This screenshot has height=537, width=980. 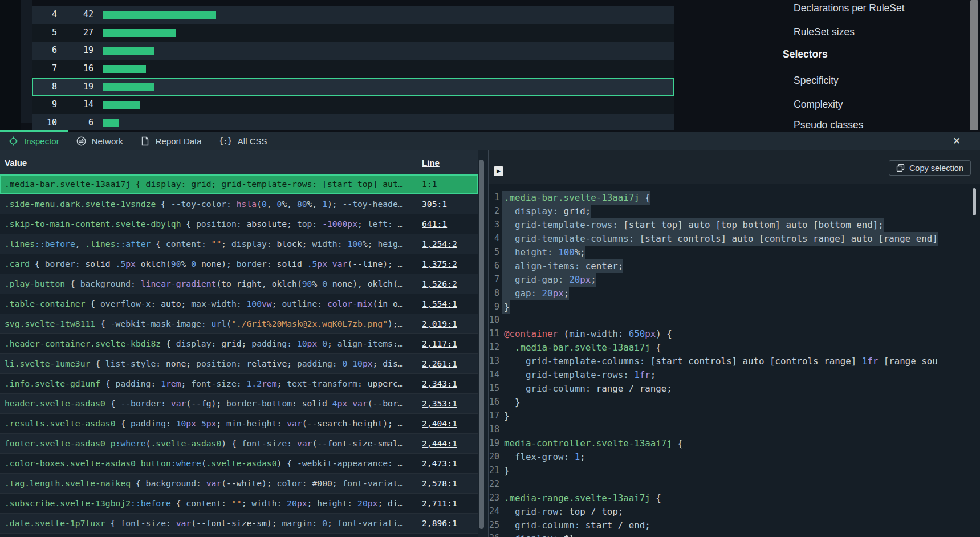 What do you see at coordinates (440, 364) in the screenshot?
I see `line-link: 2,261:1` at bounding box center [440, 364].